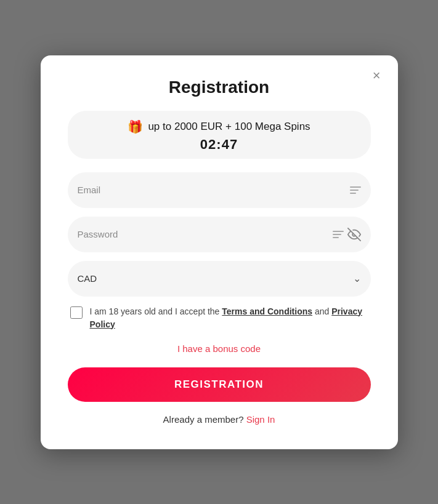  Describe the element at coordinates (219, 234) in the screenshot. I see `password-field-group` at that location.